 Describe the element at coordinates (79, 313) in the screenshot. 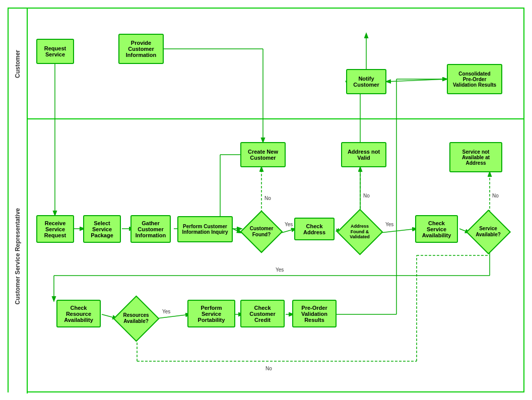

I see `check-resource-availability-shape: CheckResourceAvailability` at that location.